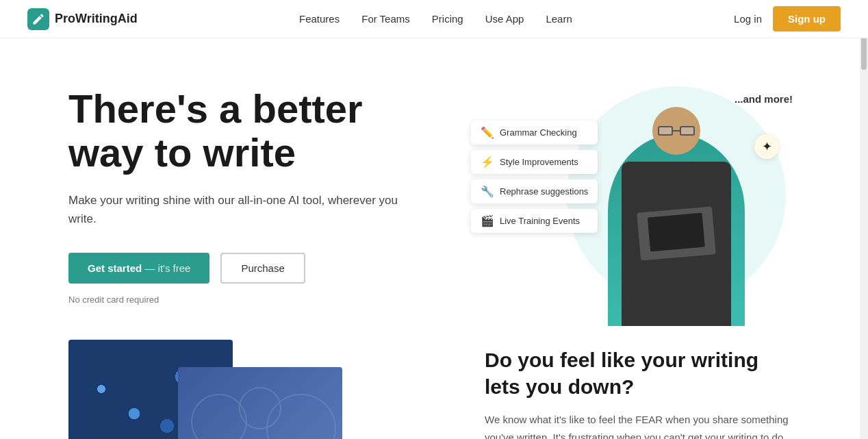 This screenshot has width=868, height=439. Describe the element at coordinates (82, 19) in the screenshot. I see `logo: ProWritingAid` at that location.